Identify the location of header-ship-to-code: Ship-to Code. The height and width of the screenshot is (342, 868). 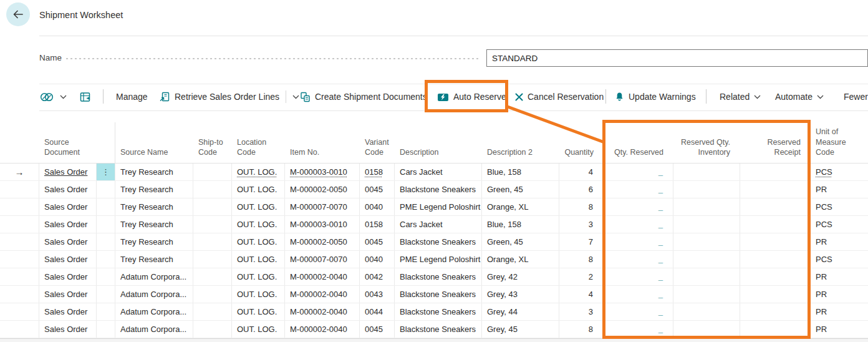
(213, 142).